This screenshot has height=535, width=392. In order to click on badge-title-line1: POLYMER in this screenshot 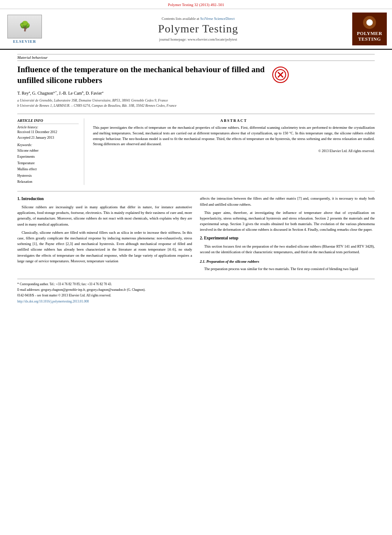, I will do `click(370, 34)`.